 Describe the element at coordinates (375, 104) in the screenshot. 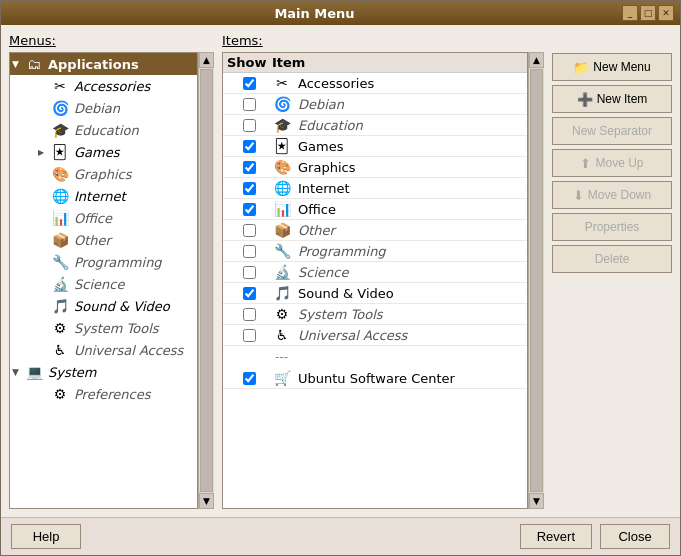

I see `list-item: 🌀 Debian` at that location.